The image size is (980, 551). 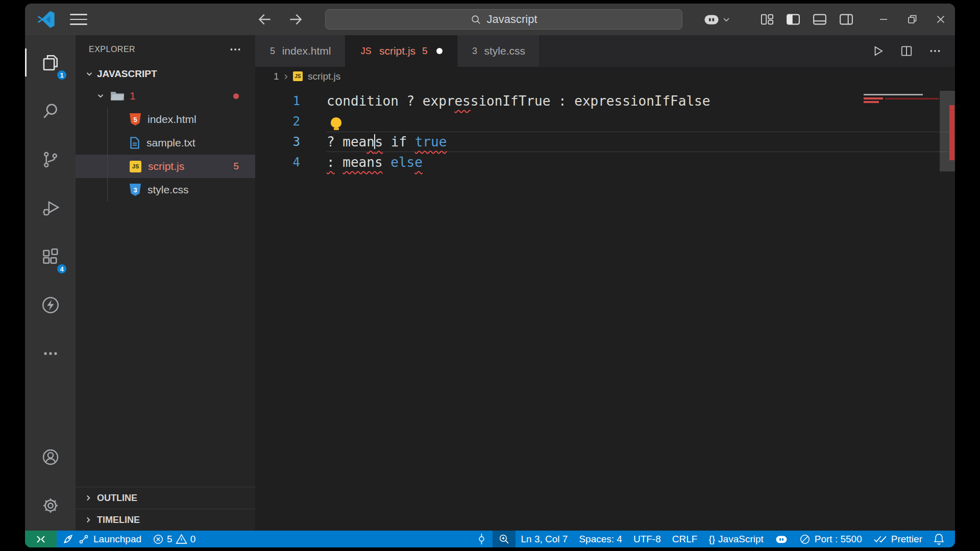 What do you see at coordinates (165, 519) in the screenshot?
I see `timeline-section: TIMELINE` at bounding box center [165, 519].